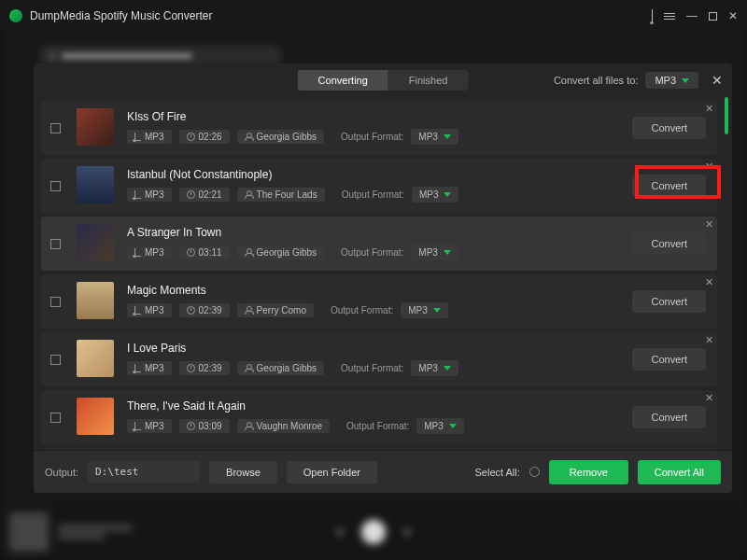  What do you see at coordinates (379, 417) in the screenshot?
I see `track-row: There, I've Said It AgainMP303:09Vaughn …` at bounding box center [379, 417].